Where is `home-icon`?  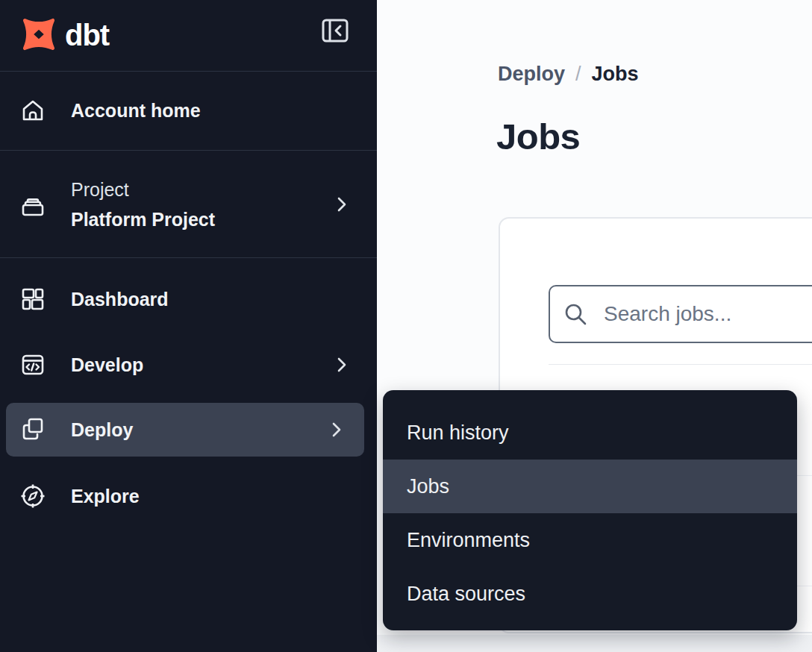
home-icon is located at coordinates (33, 111).